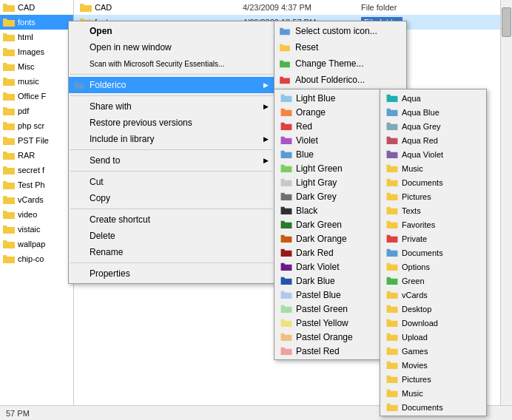 Image resolution: width=512 pixels, height=420 pixels. What do you see at coordinates (37, 111) in the screenshot?
I see `sidebar-item-pdf: pdf` at bounding box center [37, 111].